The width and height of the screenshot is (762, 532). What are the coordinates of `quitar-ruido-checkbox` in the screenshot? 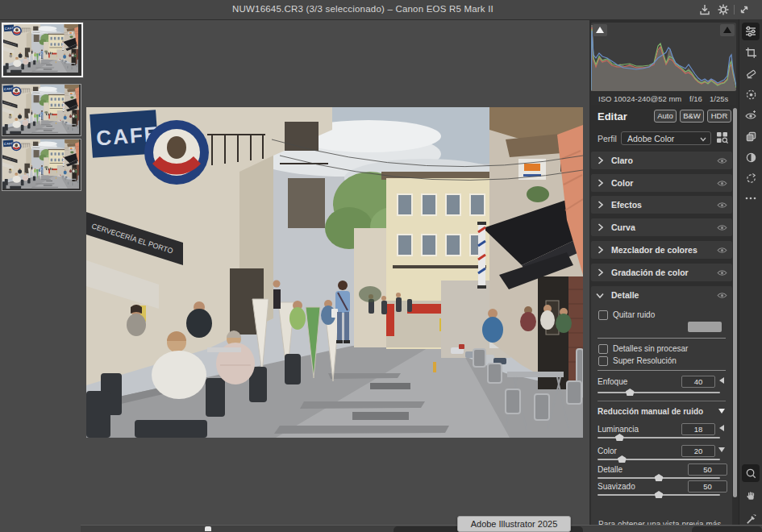 It's located at (603, 315).